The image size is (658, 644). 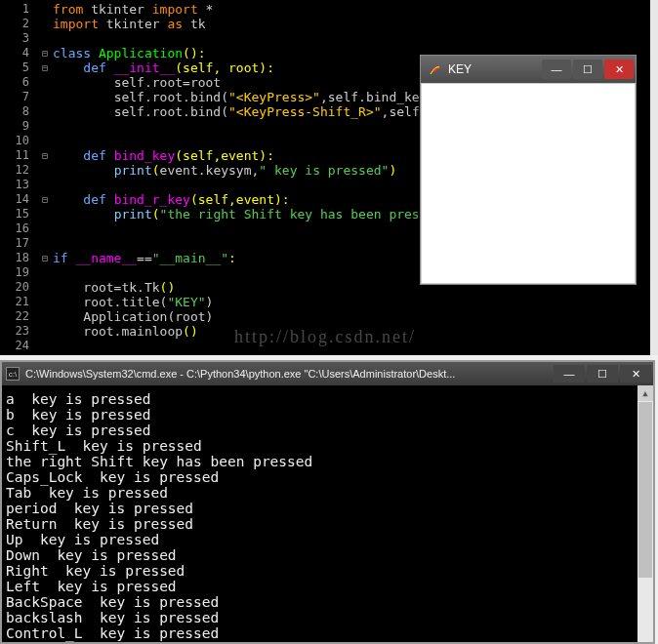 I want to click on scroll-thumb, so click(x=645, y=490).